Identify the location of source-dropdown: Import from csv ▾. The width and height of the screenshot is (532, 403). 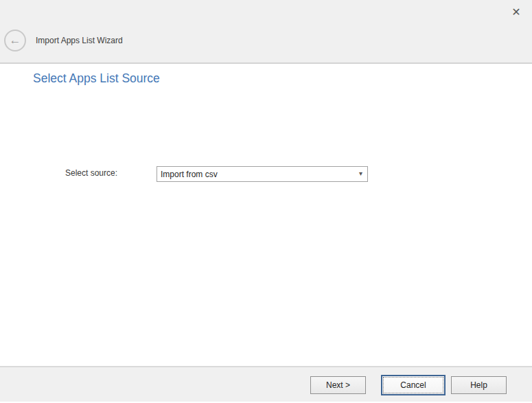
(262, 174).